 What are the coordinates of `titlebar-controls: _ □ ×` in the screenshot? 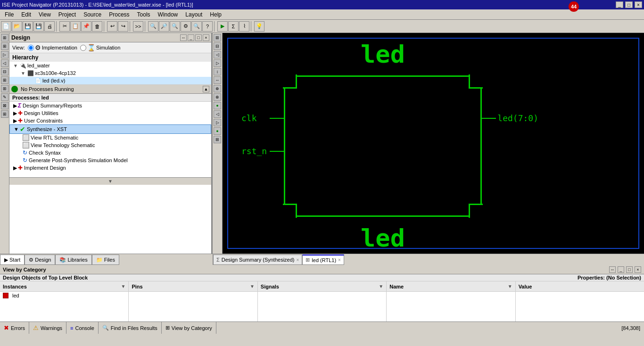 It's located at (629, 5).